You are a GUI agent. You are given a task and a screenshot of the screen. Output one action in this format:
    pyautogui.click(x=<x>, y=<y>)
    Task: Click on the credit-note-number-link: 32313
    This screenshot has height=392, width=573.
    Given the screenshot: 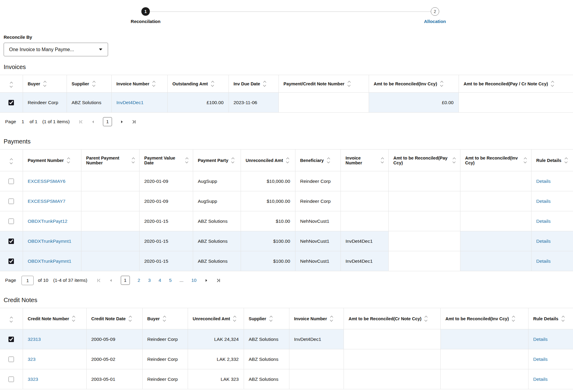 What is the action you would take?
    pyautogui.click(x=35, y=339)
    